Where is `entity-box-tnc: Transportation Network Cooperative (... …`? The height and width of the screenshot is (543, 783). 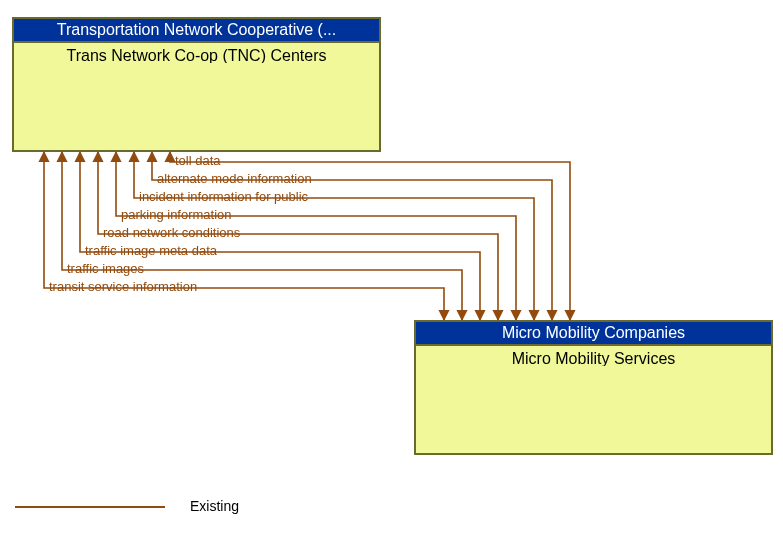
entity-box-tnc: Transportation Network Cooperative (... … is located at coordinates (196, 84).